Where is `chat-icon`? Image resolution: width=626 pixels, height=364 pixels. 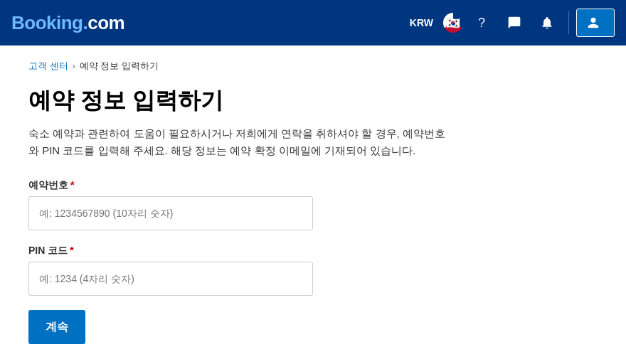
chat-icon is located at coordinates (514, 23).